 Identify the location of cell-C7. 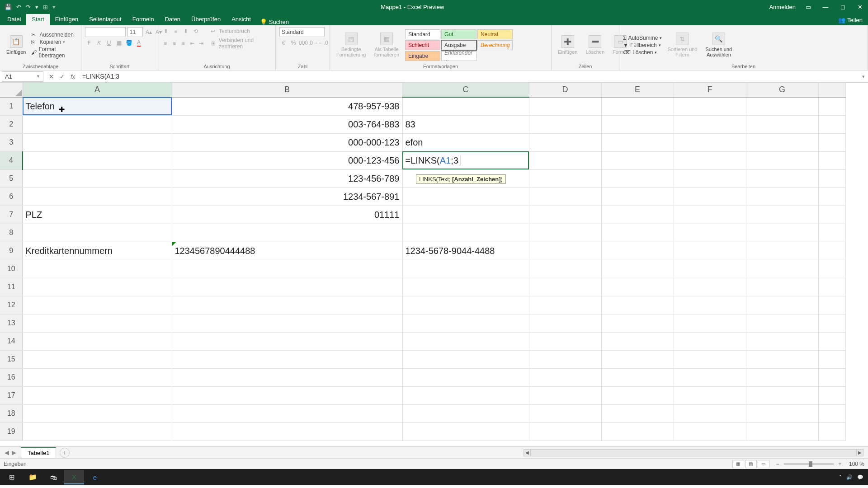
(466, 215).